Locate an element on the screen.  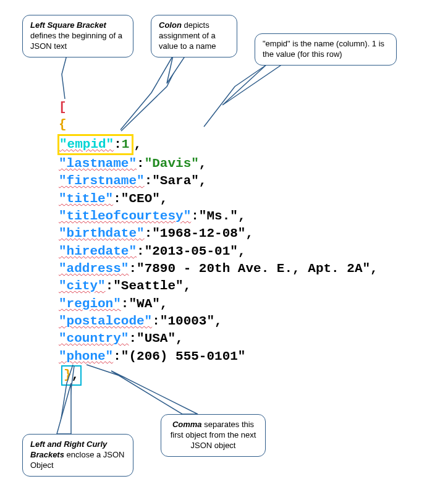
json-key: "titleofcourtesy" is located at coordinates (125, 216).